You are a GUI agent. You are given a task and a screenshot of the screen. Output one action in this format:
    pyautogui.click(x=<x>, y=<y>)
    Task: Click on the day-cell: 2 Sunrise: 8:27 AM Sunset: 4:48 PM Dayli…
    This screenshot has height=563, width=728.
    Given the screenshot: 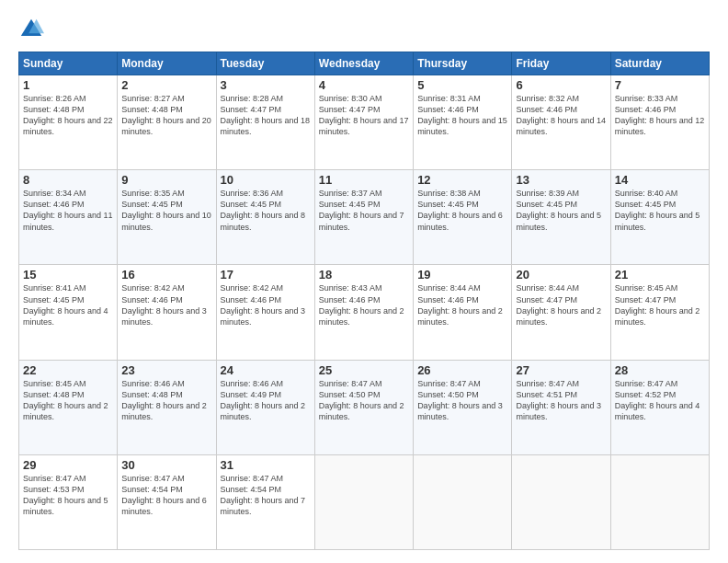 What is the action you would take?
    pyautogui.click(x=167, y=123)
    